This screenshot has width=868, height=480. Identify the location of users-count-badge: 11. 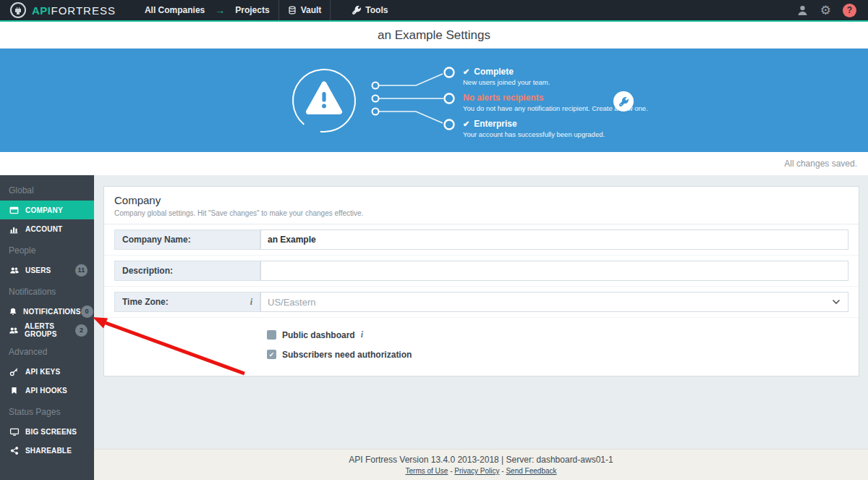
(81, 271).